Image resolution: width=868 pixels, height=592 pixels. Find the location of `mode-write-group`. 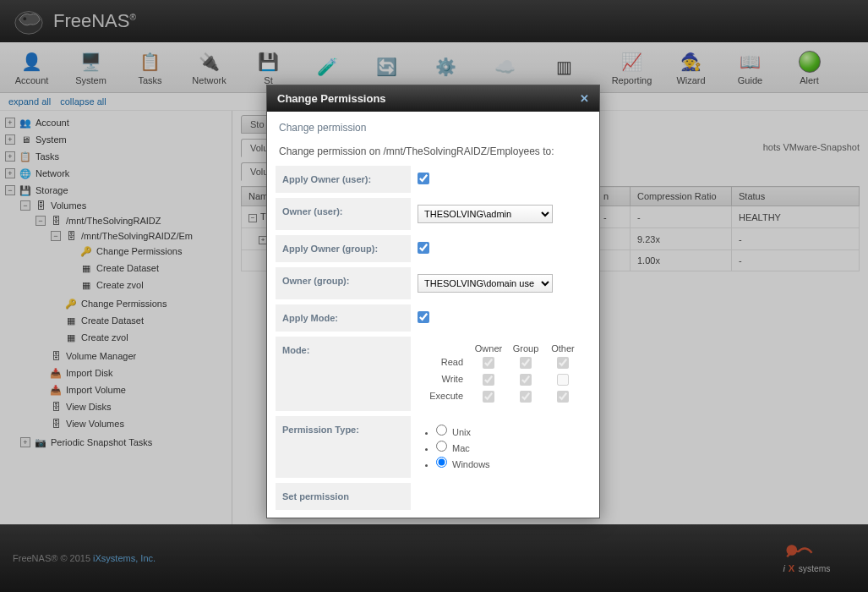

mode-write-group is located at coordinates (526, 380).